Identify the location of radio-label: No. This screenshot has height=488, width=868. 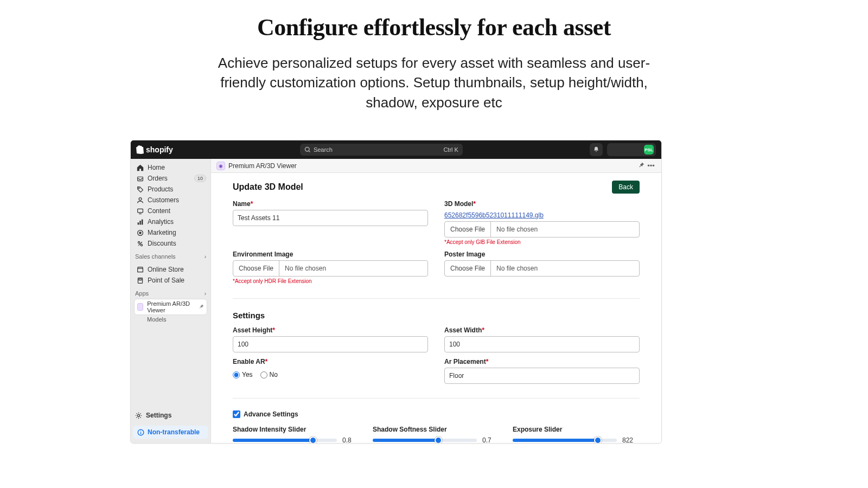
(273, 375).